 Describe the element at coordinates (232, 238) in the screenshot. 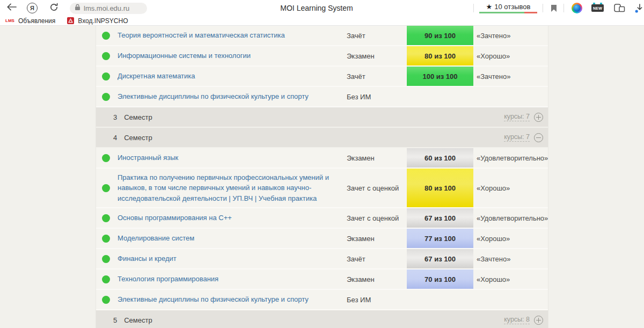

I see `course-title-cell: Моделирование систем` at that location.